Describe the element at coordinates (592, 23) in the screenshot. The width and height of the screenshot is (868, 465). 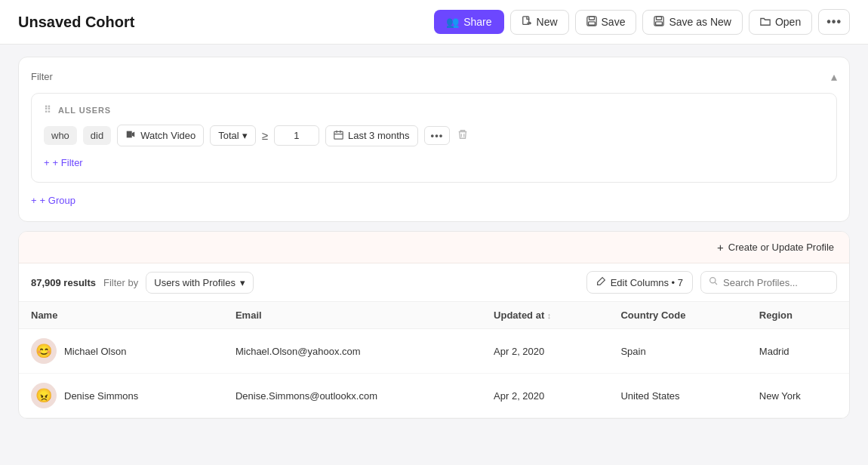
I see `save-icon` at that location.